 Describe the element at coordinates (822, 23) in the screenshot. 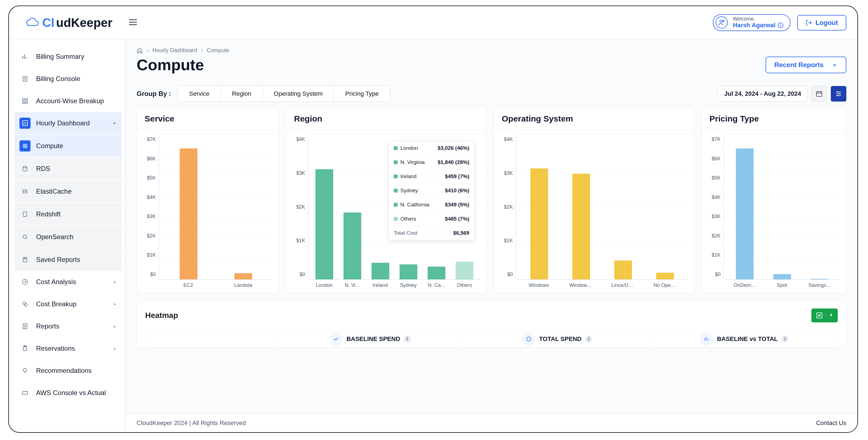

I see `logout-button: Logout` at that location.